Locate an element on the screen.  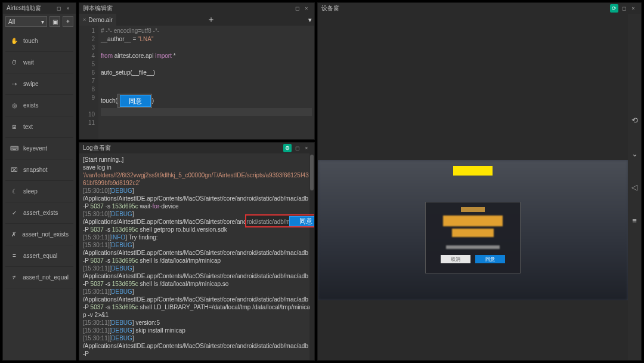
menu-icon: ≡ is located at coordinates (634, 220).